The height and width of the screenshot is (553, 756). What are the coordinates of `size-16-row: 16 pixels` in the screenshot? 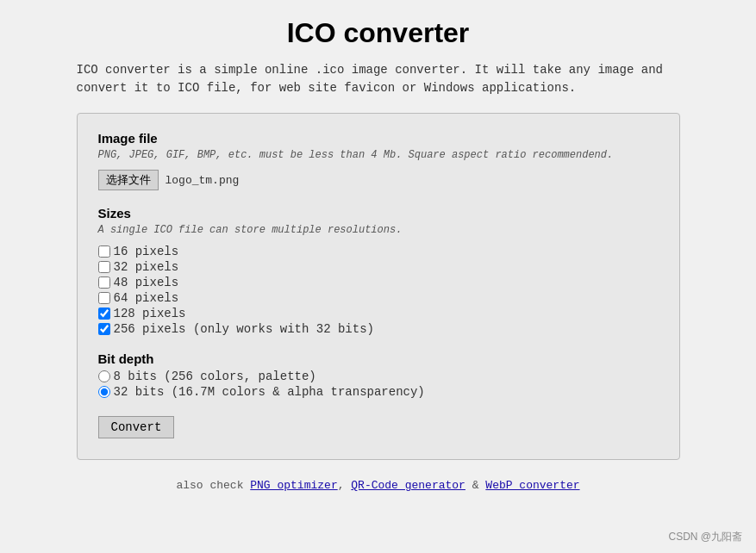 It's located at (378, 252).